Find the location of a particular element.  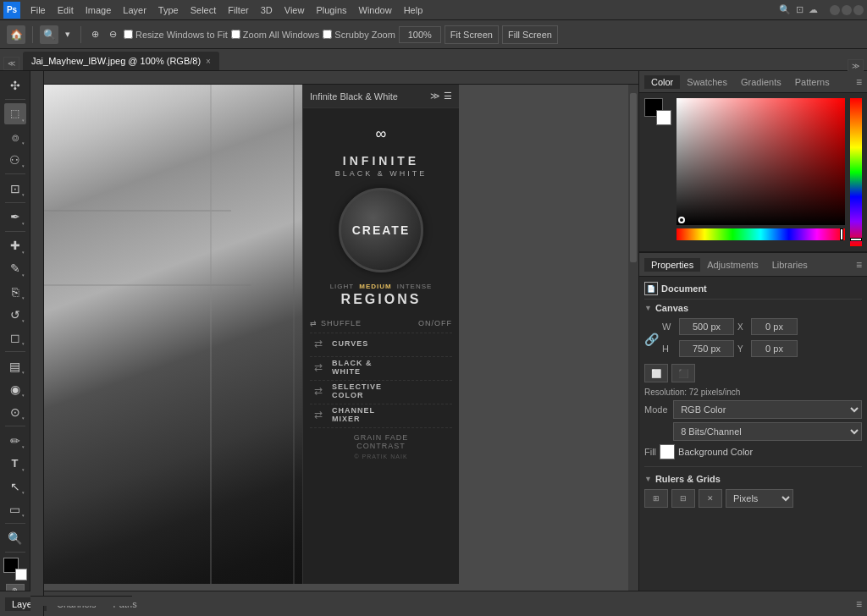

fill-screen-btn: Fill Screen is located at coordinates (530, 35).